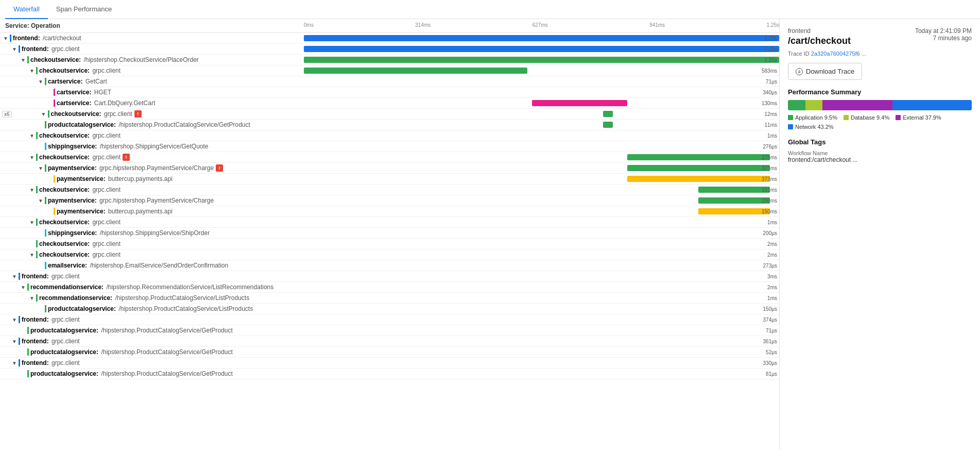 This screenshot has height=450, width=980. I want to click on row-label: cartservice: HGET, so click(152, 92).